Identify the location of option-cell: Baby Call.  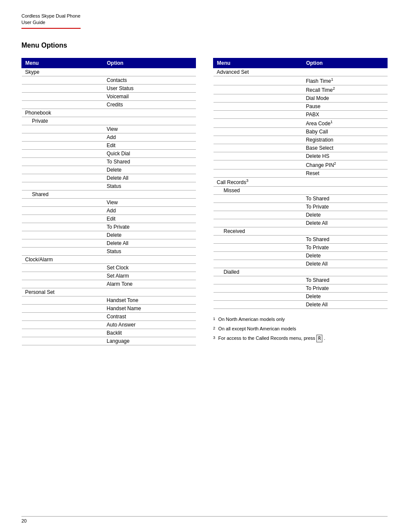
(345, 131).